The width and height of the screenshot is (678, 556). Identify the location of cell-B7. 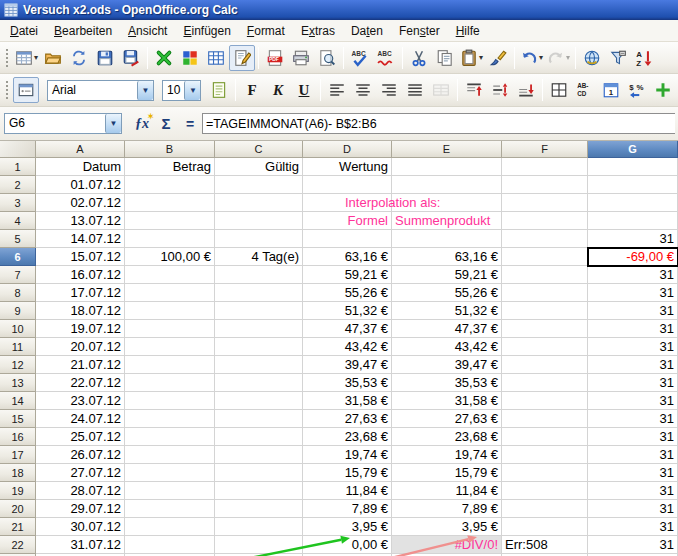
(170, 275).